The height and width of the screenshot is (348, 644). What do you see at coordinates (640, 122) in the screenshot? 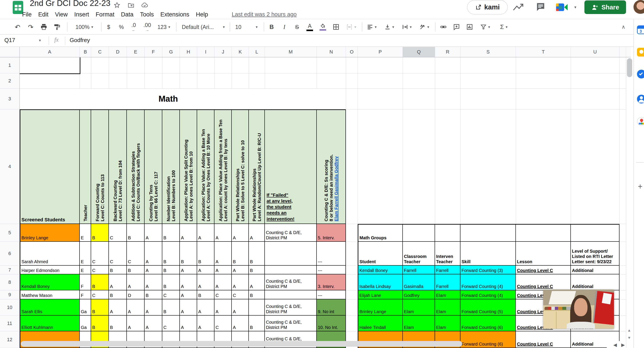
I see `maps-icon` at bounding box center [640, 122].